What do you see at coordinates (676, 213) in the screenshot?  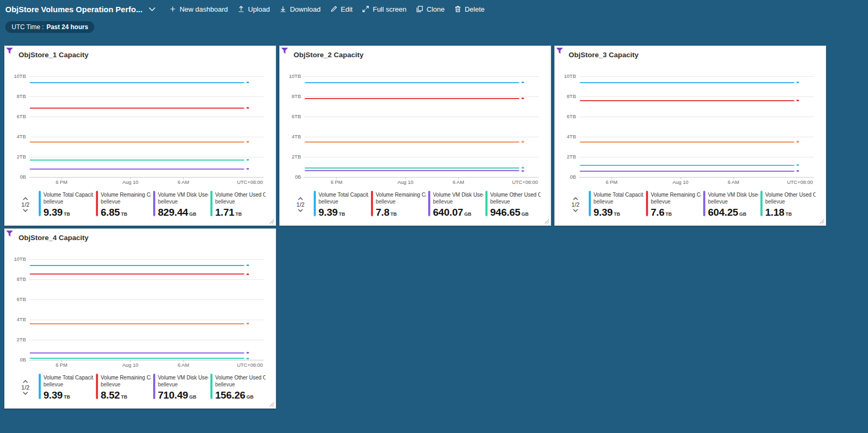 I see `legend-value-row: 7.6TB` at bounding box center [676, 213].